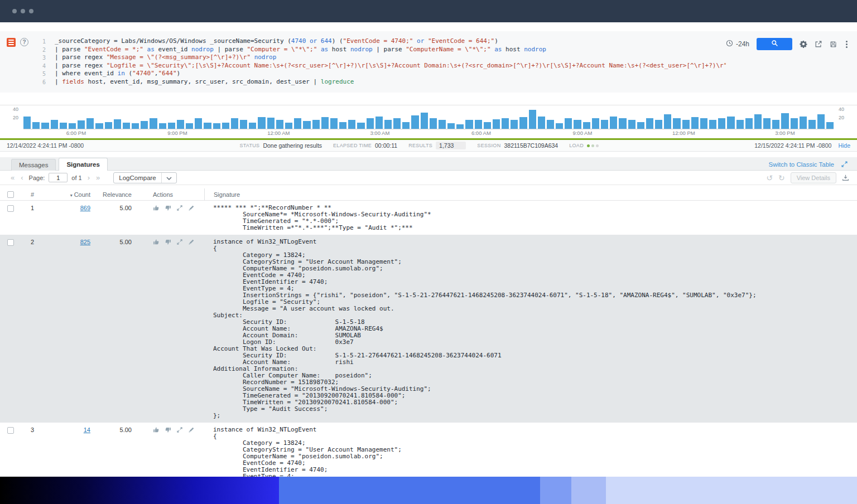 The height and width of the screenshot is (504, 857). Describe the element at coordinates (32, 195) in the screenshot. I see `col-header-number: #` at that location.